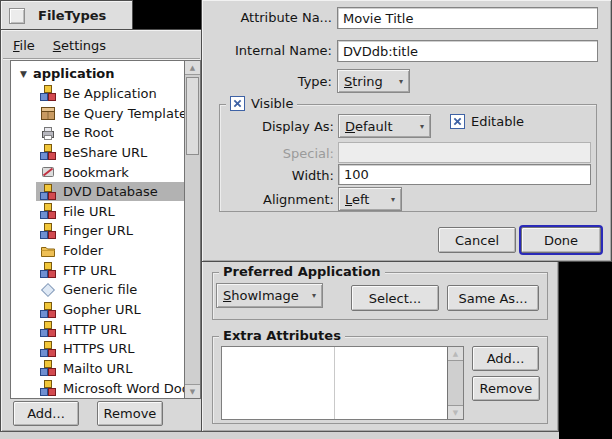 The image size is (612, 439). I want to click on list-item-label: Folder, so click(83, 250).